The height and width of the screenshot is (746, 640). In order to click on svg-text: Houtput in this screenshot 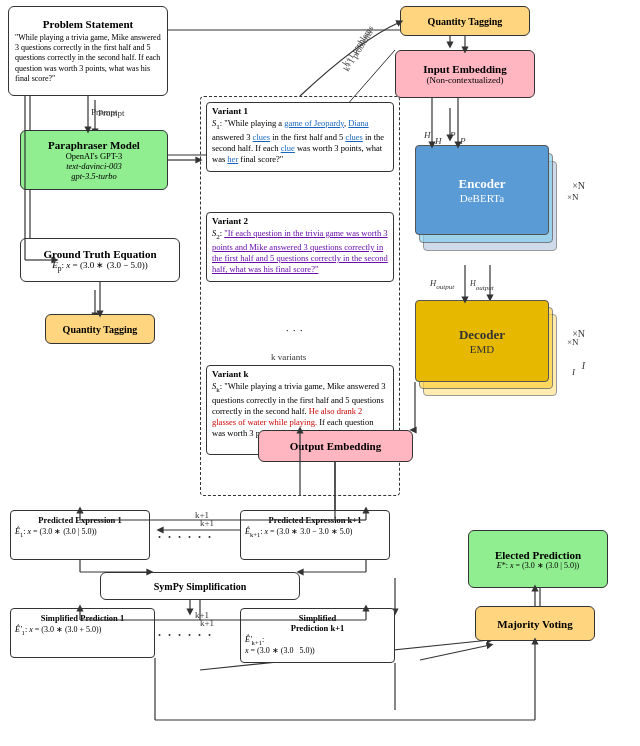, I will do `click(482, 286)`.